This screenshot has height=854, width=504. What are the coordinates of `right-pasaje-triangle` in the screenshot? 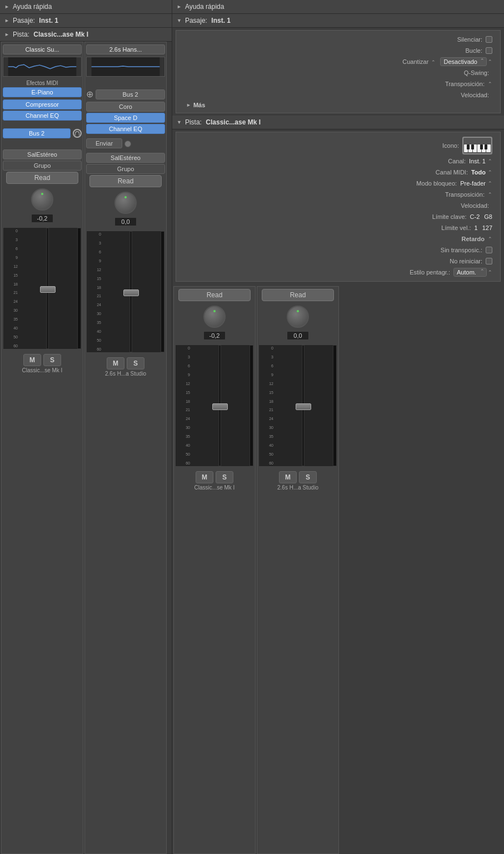 It's located at (179, 21).